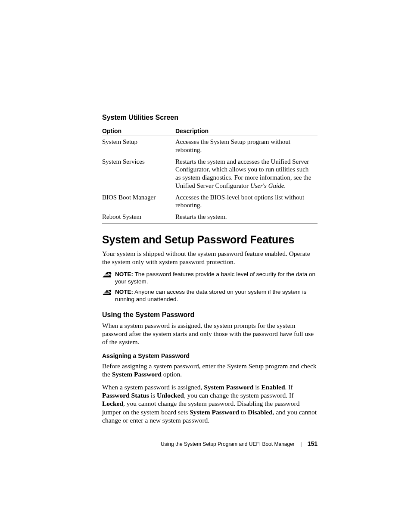 This screenshot has width=411, height=532. What do you see at coordinates (246, 146) in the screenshot?
I see `cell-description: Accesses the System Setup program withou…` at bounding box center [246, 146].